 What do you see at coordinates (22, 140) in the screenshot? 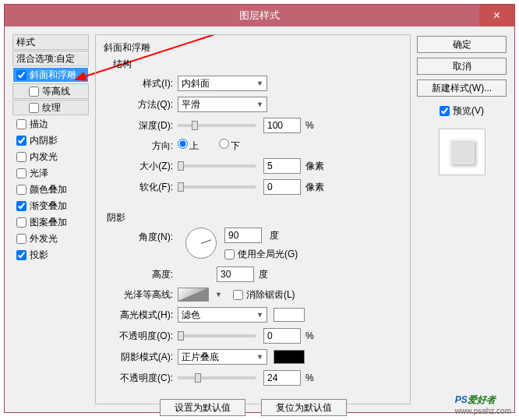
I see `inner-shadow-checkbox` at bounding box center [22, 140].